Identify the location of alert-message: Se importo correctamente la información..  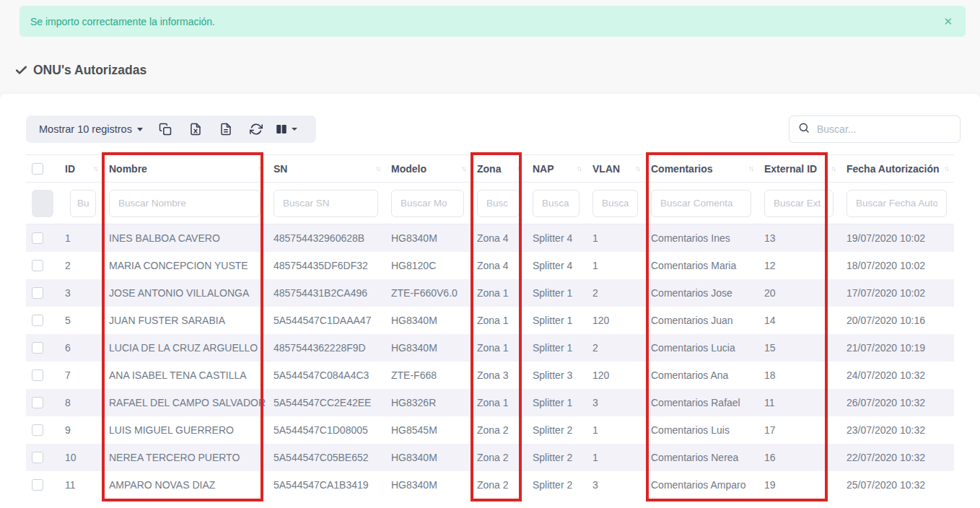
(486, 22).